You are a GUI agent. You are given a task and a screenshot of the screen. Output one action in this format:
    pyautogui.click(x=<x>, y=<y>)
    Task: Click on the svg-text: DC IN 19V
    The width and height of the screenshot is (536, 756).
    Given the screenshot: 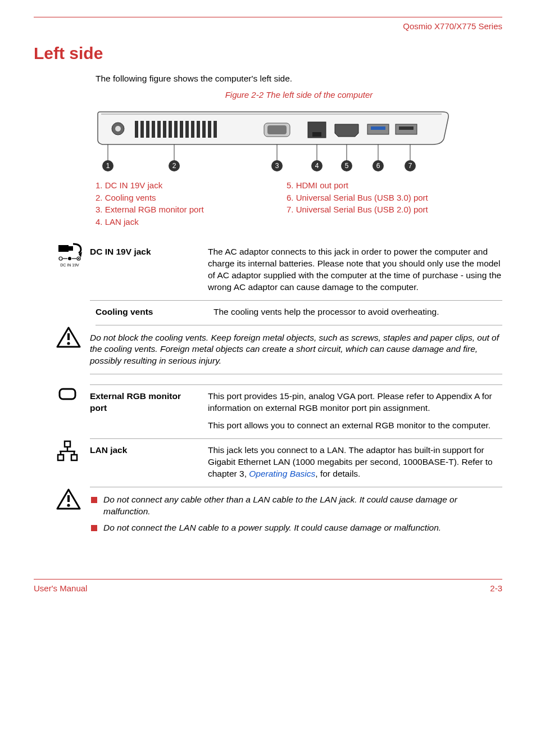 What is the action you would take?
    pyautogui.click(x=70, y=265)
    